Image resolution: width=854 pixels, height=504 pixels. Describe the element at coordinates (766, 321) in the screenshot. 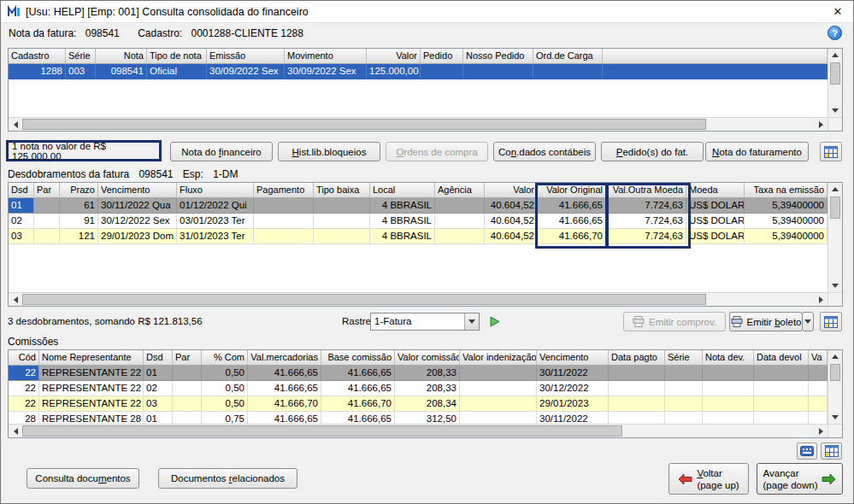

I see `emitir-boleto-button: Emitir boleto` at that location.